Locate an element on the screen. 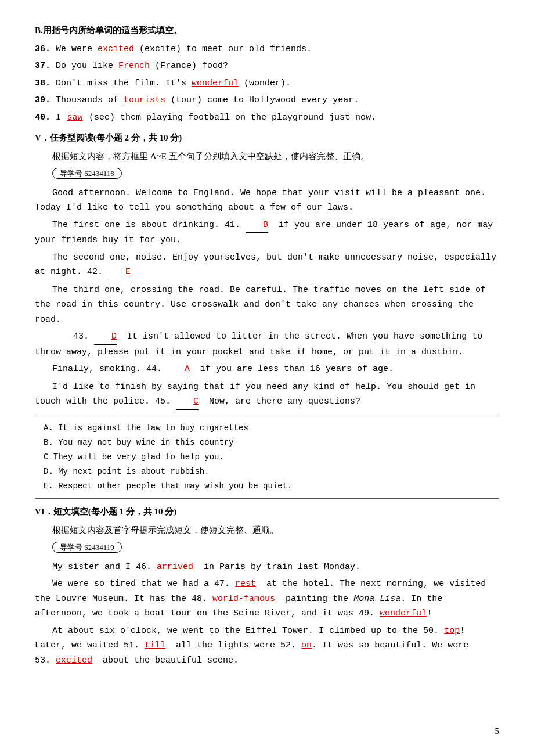  item-37-answer: French is located at coordinates (134, 66).